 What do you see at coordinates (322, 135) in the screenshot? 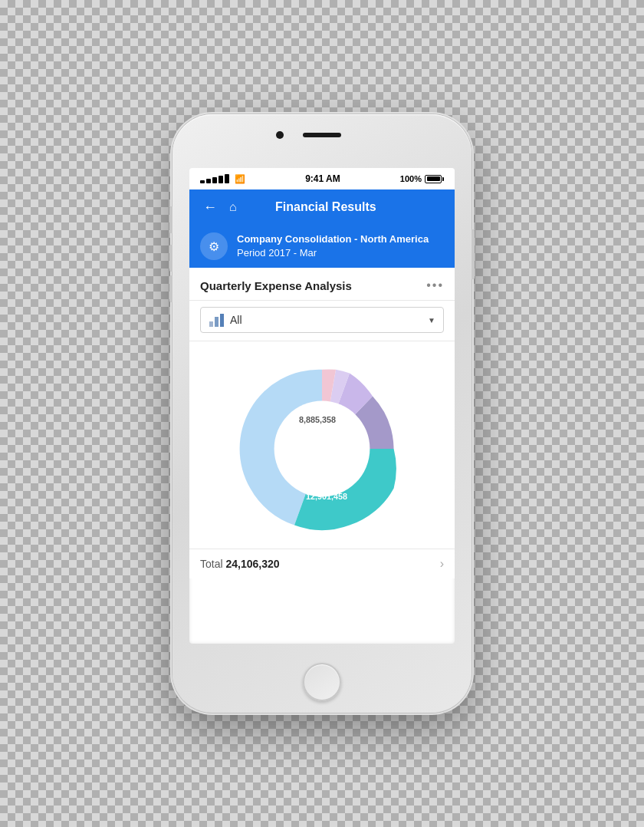
I see `phone-speaker` at bounding box center [322, 135].